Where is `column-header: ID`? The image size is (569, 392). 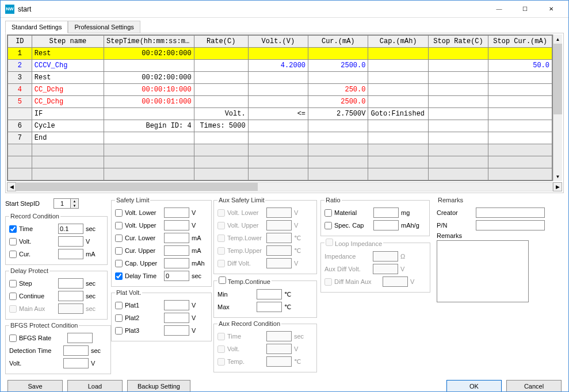
column-header: ID is located at coordinates (20, 41).